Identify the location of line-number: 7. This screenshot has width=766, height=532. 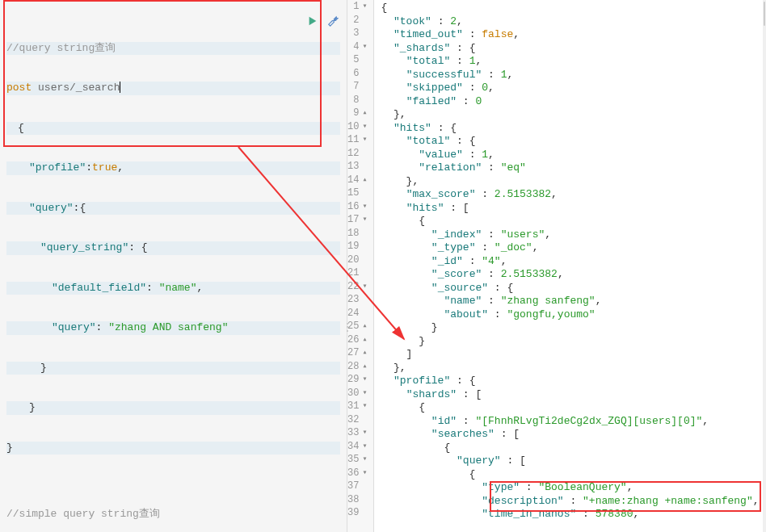
(358, 87).